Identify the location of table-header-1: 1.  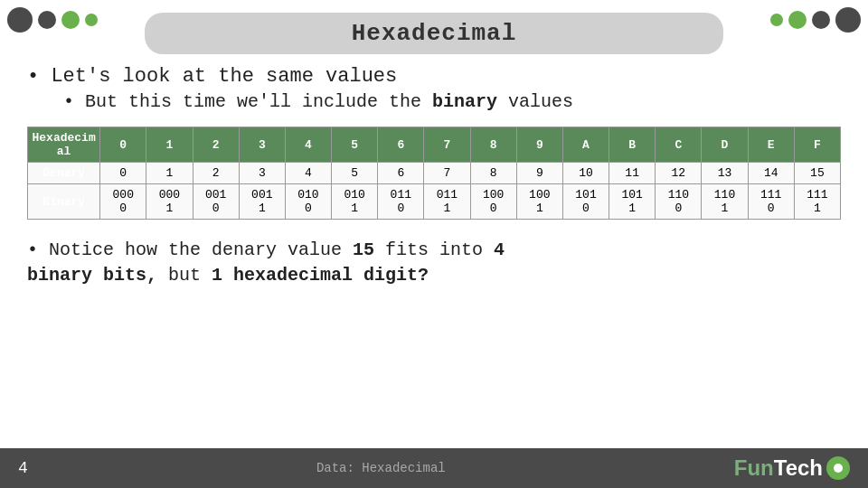
(170, 145).